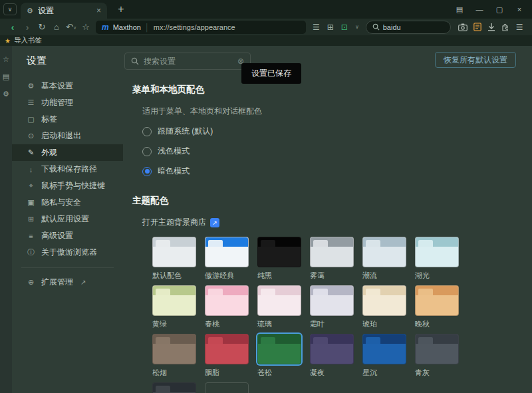 This screenshot has width=532, height=393. I want to click on sidebar-item-about: ⓘ 关于傲游浏览器, so click(68, 253).